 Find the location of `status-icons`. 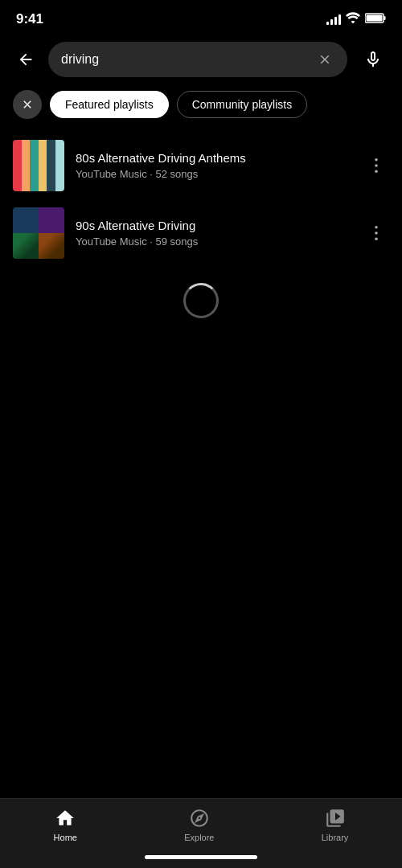

status-icons is located at coordinates (356, 19).